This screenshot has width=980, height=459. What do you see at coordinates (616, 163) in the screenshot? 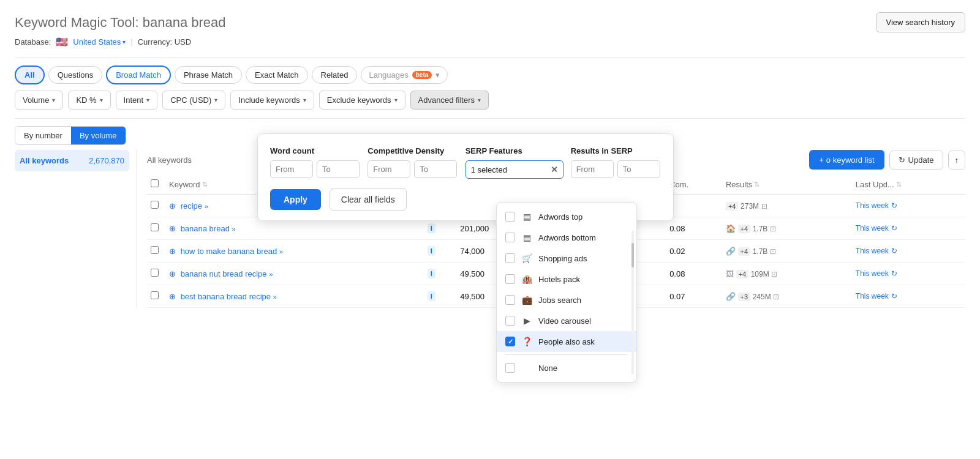
I see `results-in-serp-group: Results in SERP` at bounding box center [616, 163].